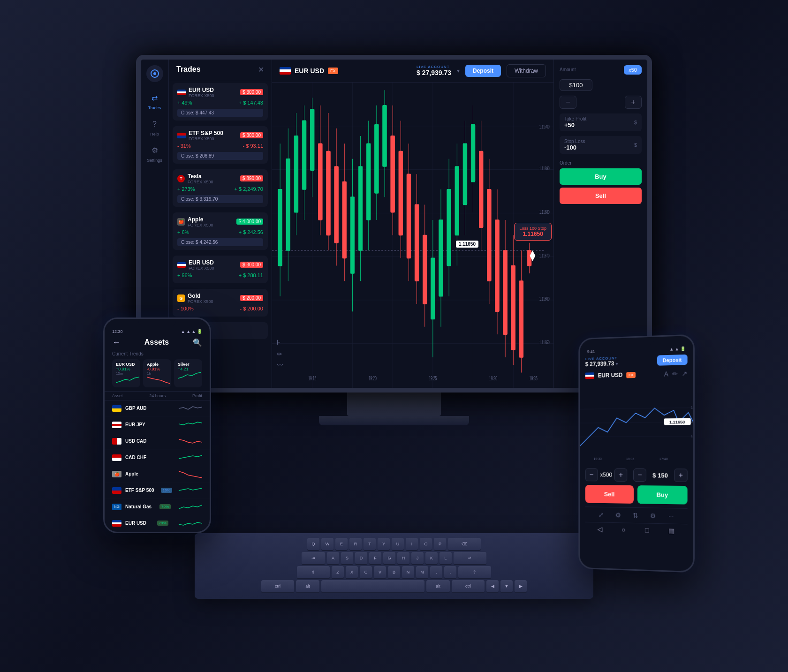 The width and height of the screenshot is (788, 672). I want to click on sidebar-item-trades: ⇄ Trades, so click(155, 101).